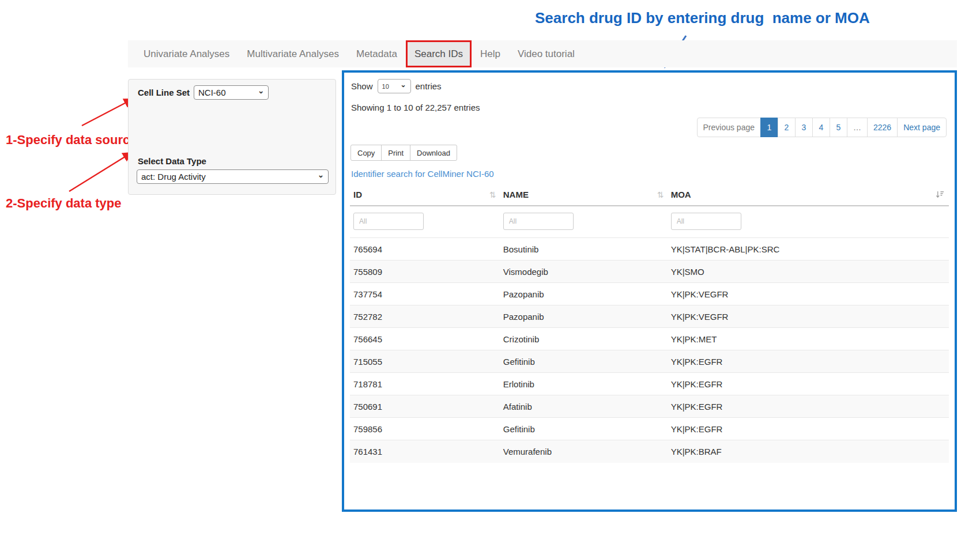 This screenshot has width=980, height=551. Describe the element at coordinates (395, 153) in the screenshot. I see `export-button: Print` at that location.